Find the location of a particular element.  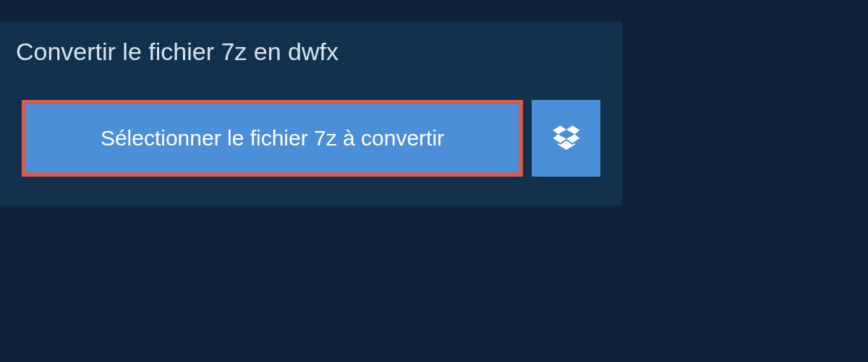

tab-strip: Convertir le fichier 7z en dwfx is located at coordinates (311, 52).